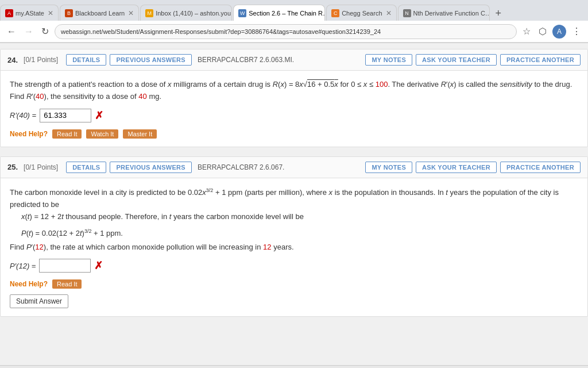 The image size is (588, 368). I want to click on tab-inbox: M Inbox (1,410) – ashton.you… ✕, so click(186, 13).